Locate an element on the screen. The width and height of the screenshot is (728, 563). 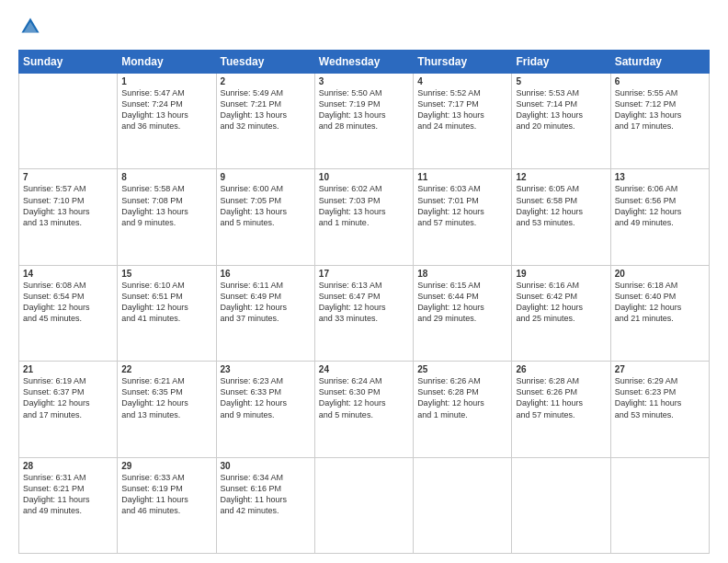
calendar-cell: 16Sunrise: 6:11 AM Sunset: 6:49 PM Dayli… is located at coordinates (265, 313).